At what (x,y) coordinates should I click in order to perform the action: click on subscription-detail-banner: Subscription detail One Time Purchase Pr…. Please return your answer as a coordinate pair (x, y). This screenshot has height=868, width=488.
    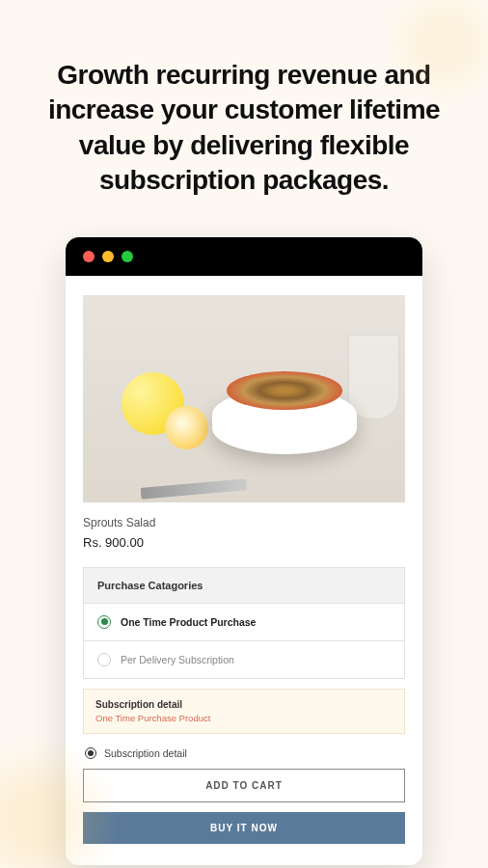
    Looking at the image, I should click on (244, 712).